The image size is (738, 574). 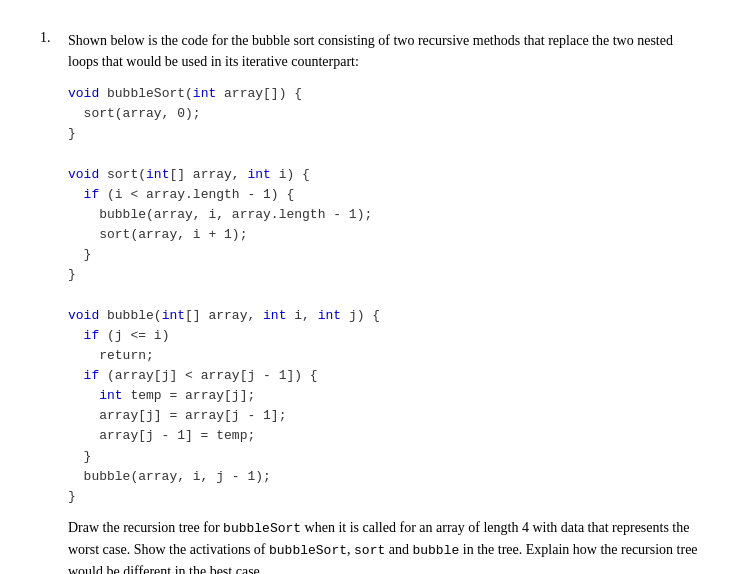 I want to click on code-line-19: }, so click(x=383, y=497).